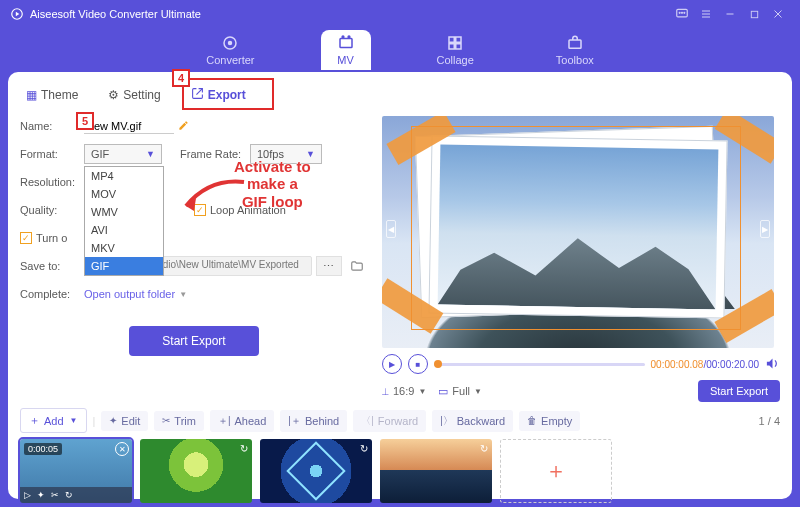  Describe the element at coordinates (400, 14) in the screenshot. I see `titlebar: Aiseesoft Video Converter Ultimate` at that location.